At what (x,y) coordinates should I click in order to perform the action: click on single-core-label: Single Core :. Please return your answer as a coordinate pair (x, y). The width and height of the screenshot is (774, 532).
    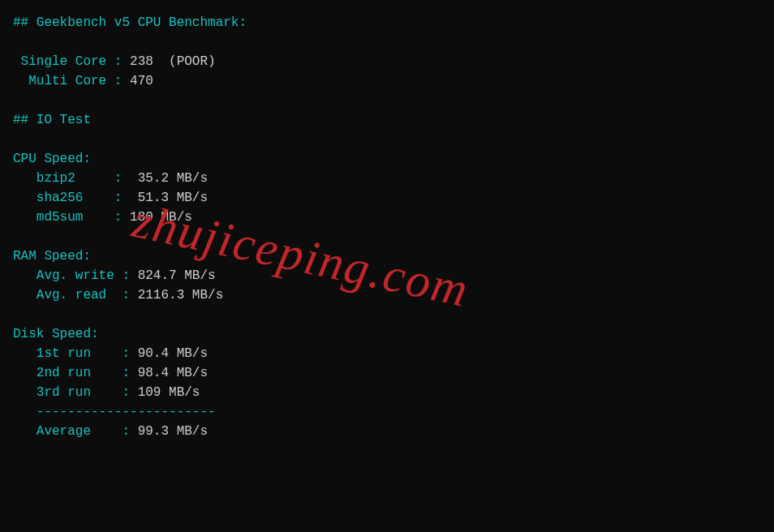
    Looking at the image, I should click on (71, 62).